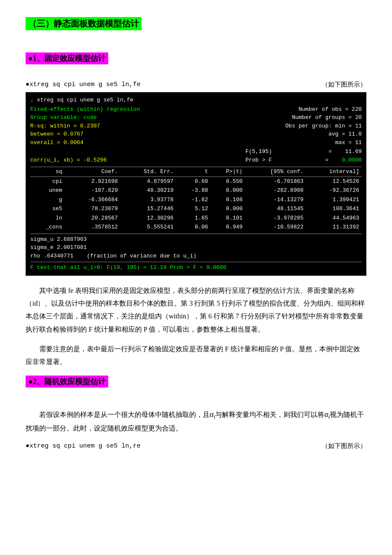  Describe the element at coordinates (228, 172) in the screenshot. I see `col-p: P>|t|` at that location.